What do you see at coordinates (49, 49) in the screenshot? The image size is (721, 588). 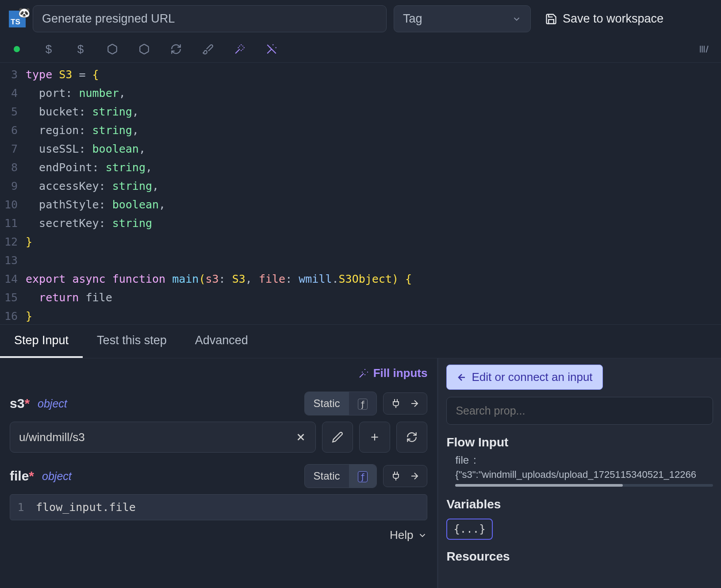 I see `dollar-icon: $` at bounding box center [49, 49].